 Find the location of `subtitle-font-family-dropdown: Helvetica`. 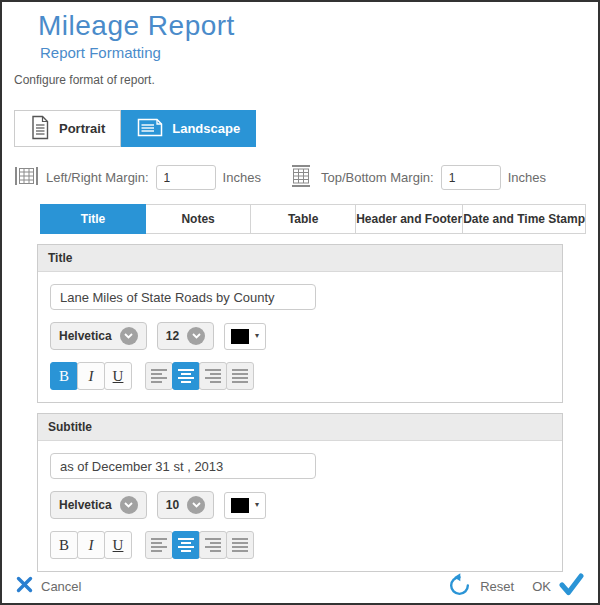

subtitle-font-family-dropdown: Helvetica is located at coordinates (98, 505).